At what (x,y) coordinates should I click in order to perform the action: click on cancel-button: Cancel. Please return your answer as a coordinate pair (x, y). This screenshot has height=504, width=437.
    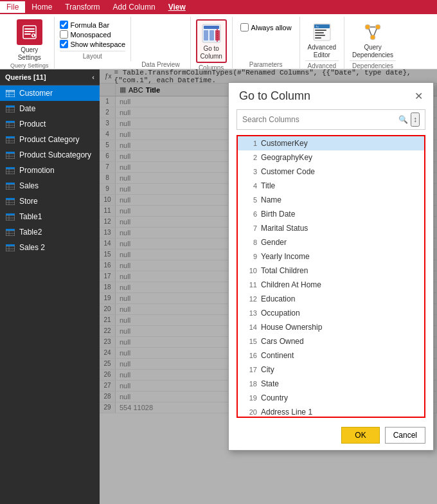
    Looking at the image, I should click on (405, 435).